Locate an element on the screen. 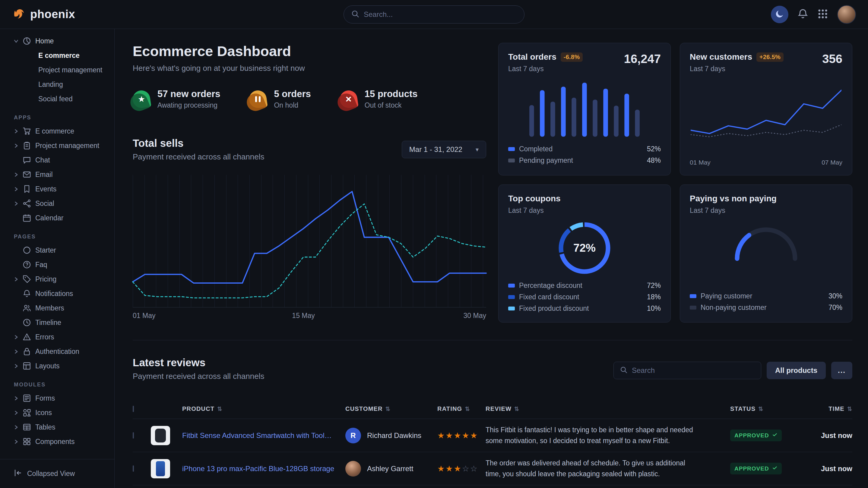 This screenshot has height=488, width=868. product-link: iPhone 13 pro max-Pacific Blue-128GB sto… is located at coordinates (258, 469).